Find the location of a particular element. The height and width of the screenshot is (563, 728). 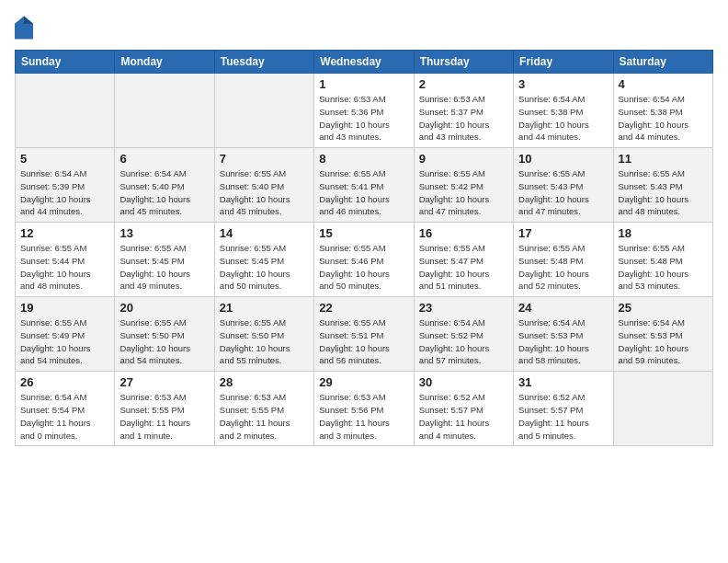

day-info: Sunrise: 6:55 AM Sunset: 5:40 PM Dayligh… is located at coordinates (265, 193).